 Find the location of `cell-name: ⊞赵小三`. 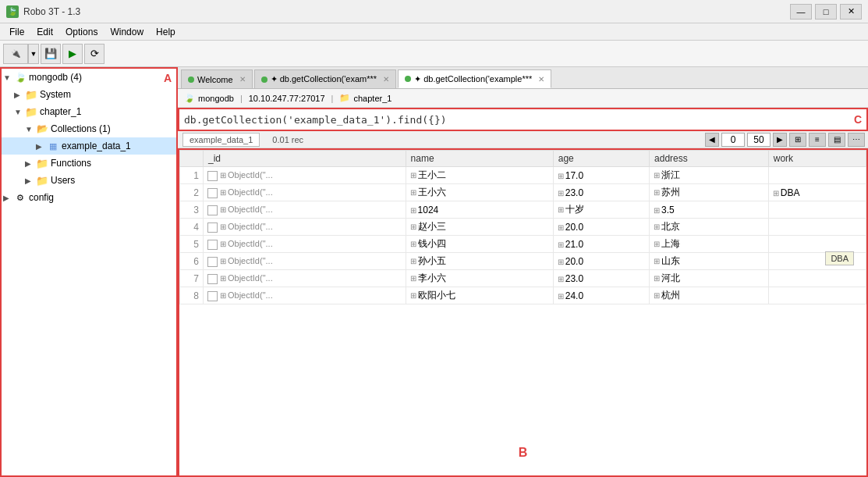

cell-name: ⊞赵小三 is located at coordinates (479, 227).